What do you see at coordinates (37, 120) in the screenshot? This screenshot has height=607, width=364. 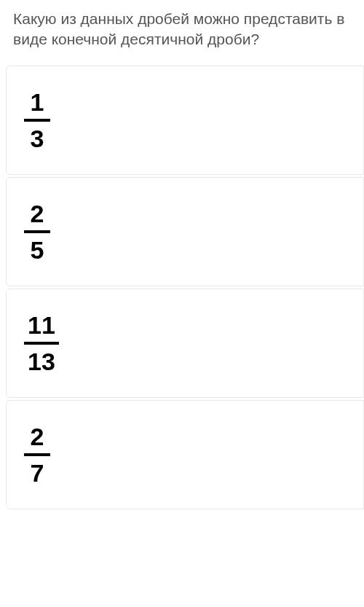 I see `fraction-display: 1 3` at bounding box center [37, 120].